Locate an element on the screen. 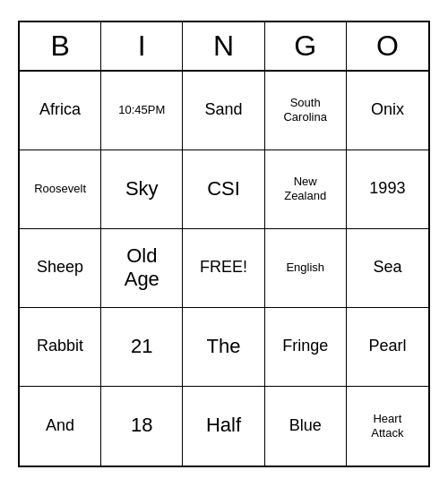 This screenshot has height=487, width=448. bingo-cell-15: Rabbit is located at coordinates (61, 347).